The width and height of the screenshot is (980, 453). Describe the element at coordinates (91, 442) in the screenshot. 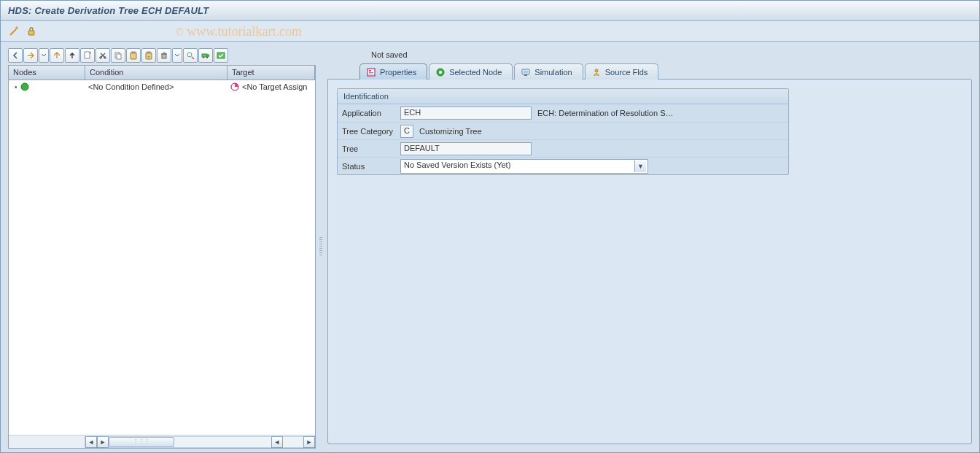

I see `scroll-left-icon: ◄` at that location.